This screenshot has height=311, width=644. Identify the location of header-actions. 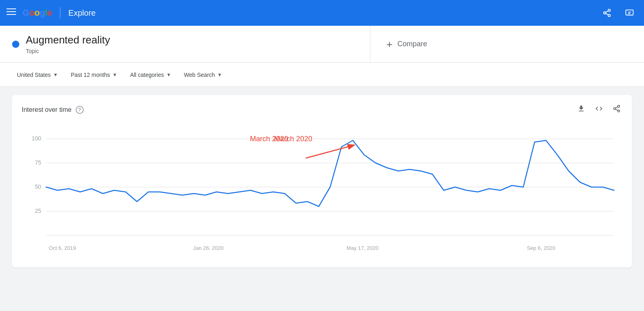
(618, 13).